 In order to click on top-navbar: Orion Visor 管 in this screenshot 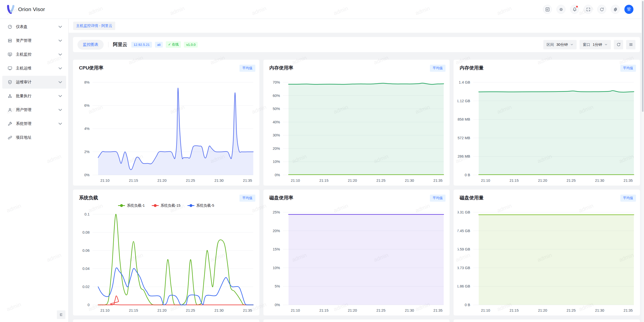, I will do `click(322, 10)`.